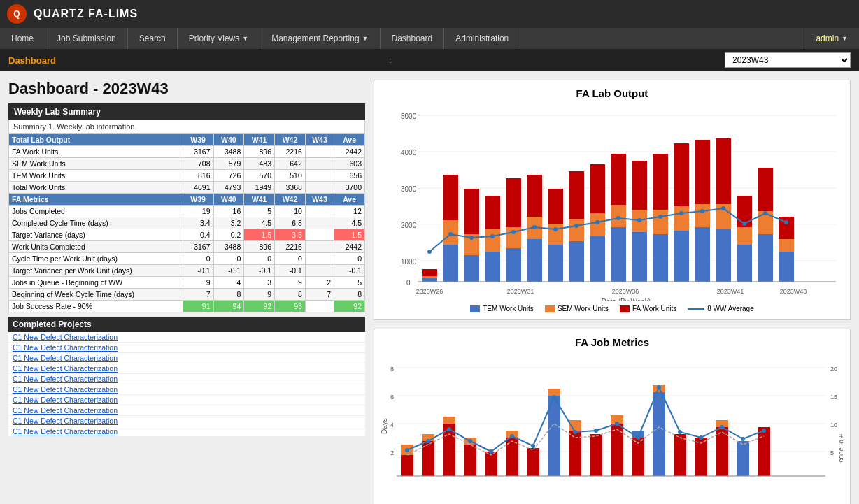  I want to click on legend-tem: TEM Work Units, so click(502, 309).